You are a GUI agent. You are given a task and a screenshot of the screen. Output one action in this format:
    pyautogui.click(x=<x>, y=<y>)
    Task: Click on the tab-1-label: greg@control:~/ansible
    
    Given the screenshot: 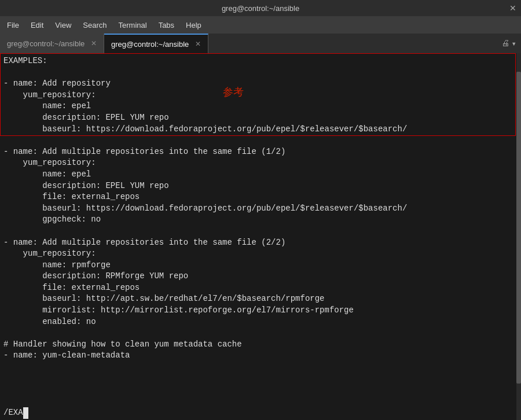 What is the action you would take?
    pyautogui.click(x=46, y=44)
    